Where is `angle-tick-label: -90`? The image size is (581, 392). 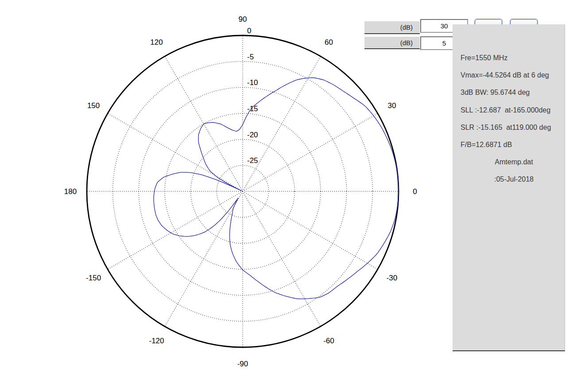
angle-tick-label: -90 is located at coordinates (243, 364).